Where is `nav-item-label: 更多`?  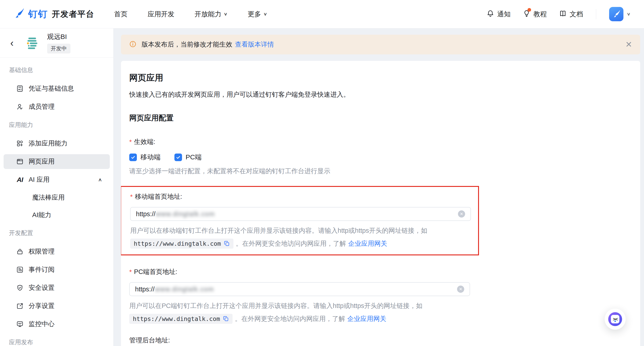 nav-item-label: 更多 is located at coordinates (254, 14).